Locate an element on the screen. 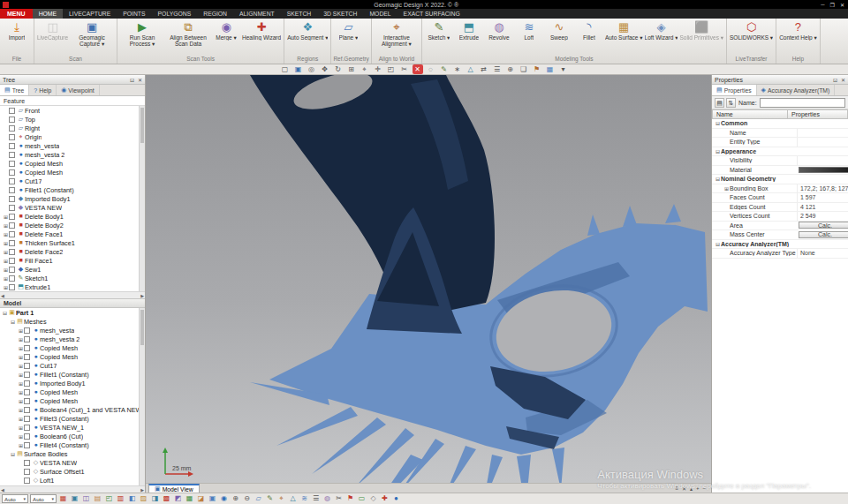 Image resolution: width=848 pixels, height=504 pixels. view-tab-control-icon: ▴ is located at coordinates (691, 489).